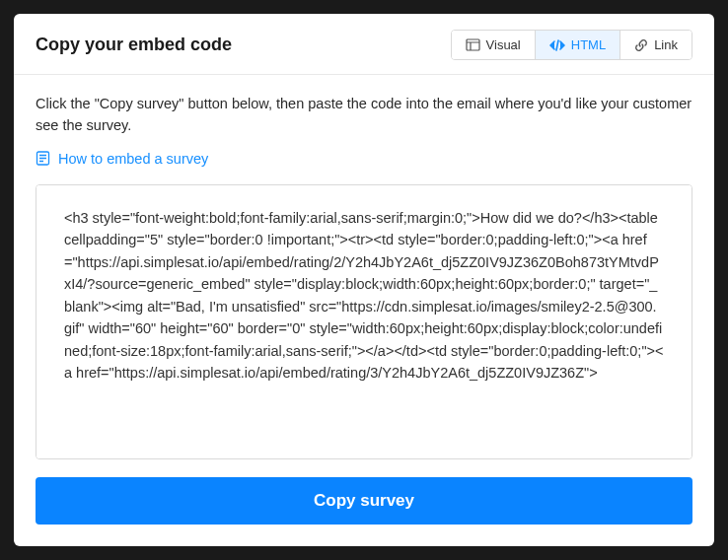 The height and width of the screenshot is (560, 728). I want to click on modal-title: Copy your embed code, so click(134, 45).